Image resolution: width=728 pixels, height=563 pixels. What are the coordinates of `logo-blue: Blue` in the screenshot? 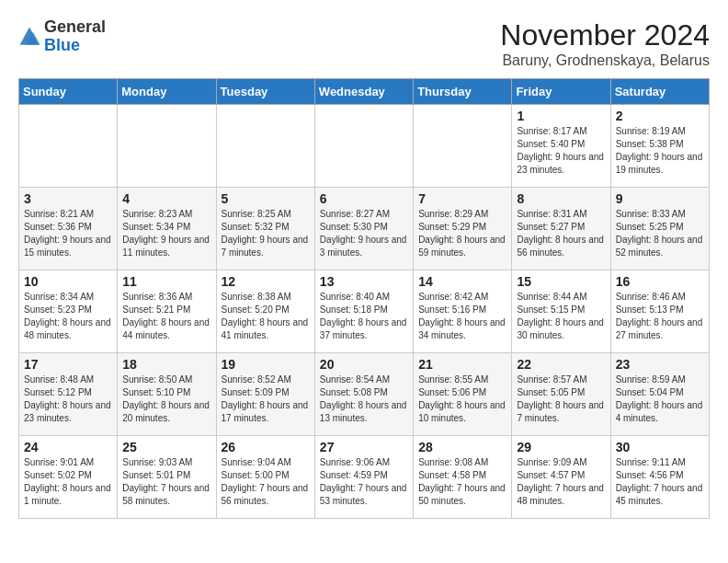 It's located at (63, 45).